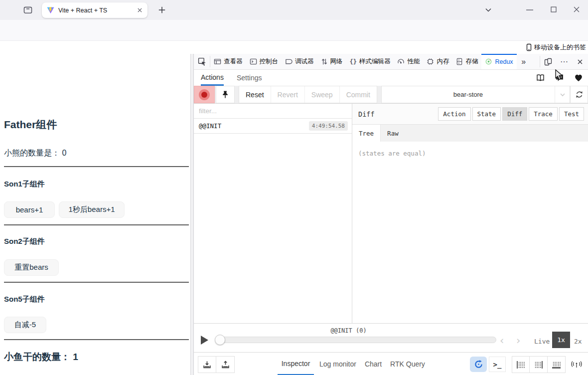 The height and width of the screenshot is (375, 588). I want to click on overflow-tabs-chevron: », so click(524, 62).